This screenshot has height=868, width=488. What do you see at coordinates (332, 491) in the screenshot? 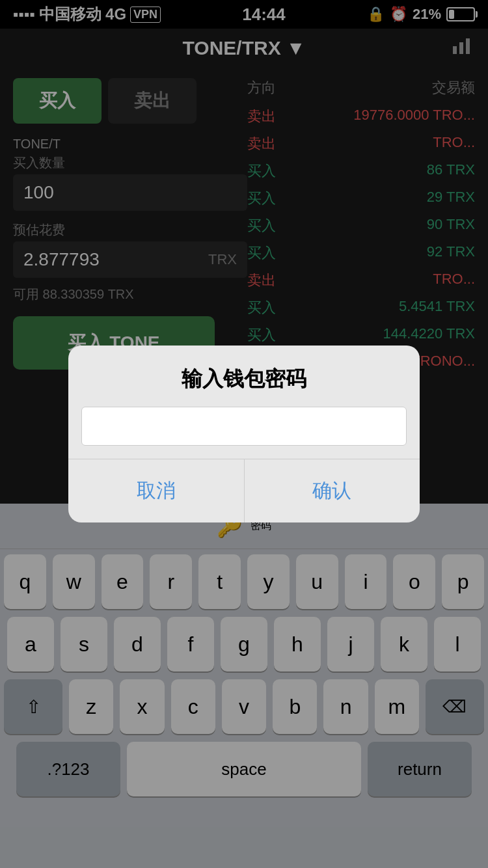
I see `confirm-button: 确认` at bounding box center [332, 491].